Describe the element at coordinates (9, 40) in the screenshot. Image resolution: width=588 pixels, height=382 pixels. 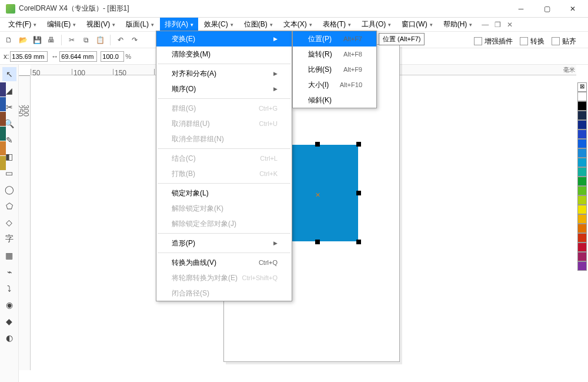
I see `new-icon: 🗋` at that location.